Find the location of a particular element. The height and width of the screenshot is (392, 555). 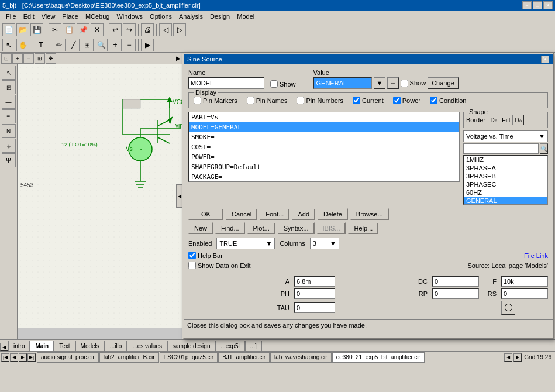

paste-btn: 📌 is located at coordinates (83, 30).